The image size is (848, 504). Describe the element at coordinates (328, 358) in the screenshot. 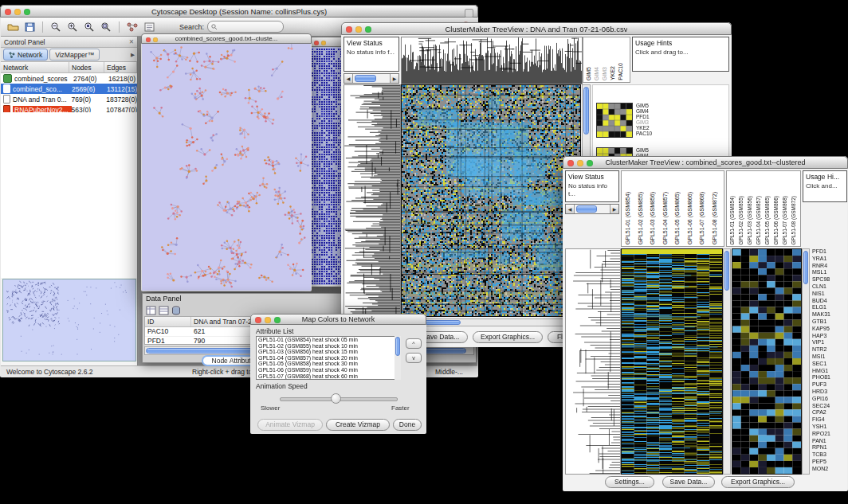

I see `attribute-list: GPL51-01 (GSM854) heat shock 05 minGPL51…` at that location.